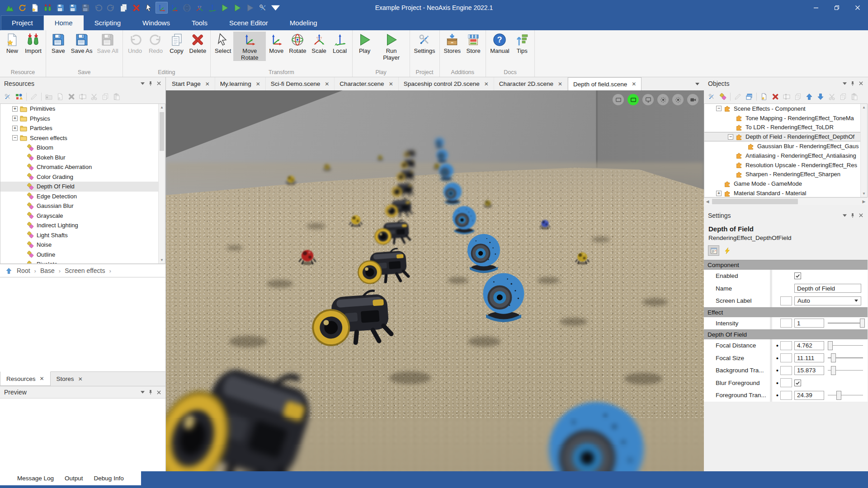  Describe the element at coordinates (786, 183) in the screenshot. I see `object-item-game-mode: Game Mode - GameMode` at that location.